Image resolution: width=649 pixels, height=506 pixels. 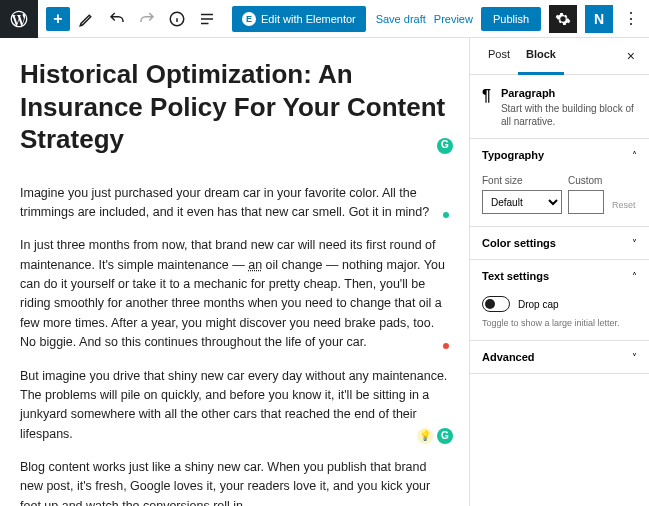 What do you see at coordinates (255, 265) in the screenshot?
I see `underlined-word: an` at bounding box center [255, 265].